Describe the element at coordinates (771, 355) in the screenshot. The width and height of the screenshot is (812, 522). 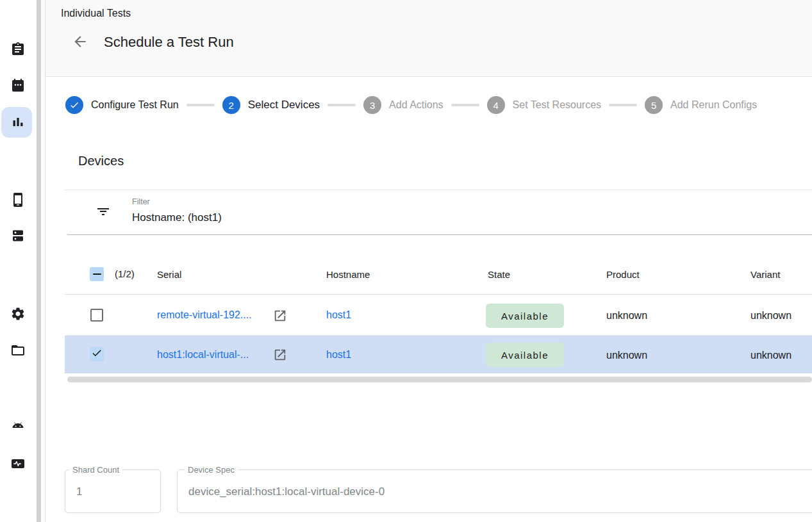
I see `row-2-variant: unknown` at that location.